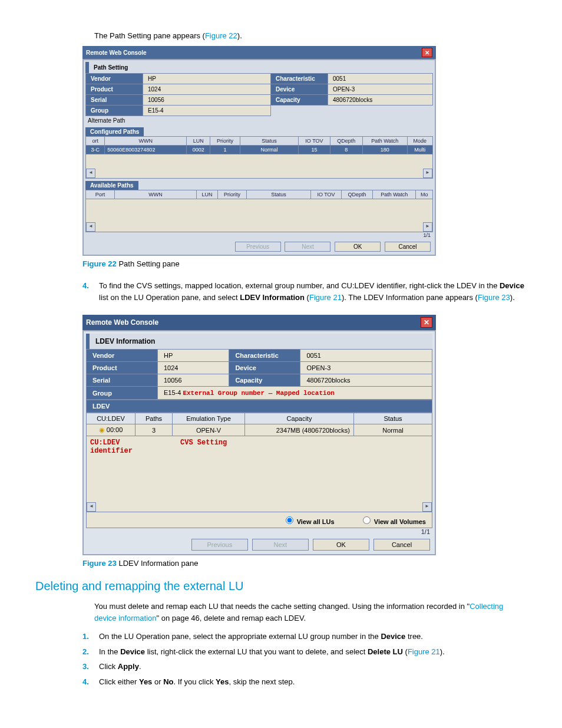 Image resolution: width=562 pixels, height=728 pixels. What do you see at coordinates (393, 522) in the screenshot?
I see `view-all-volumes-radio: View all Volumes` at bounding box center [393, 522].